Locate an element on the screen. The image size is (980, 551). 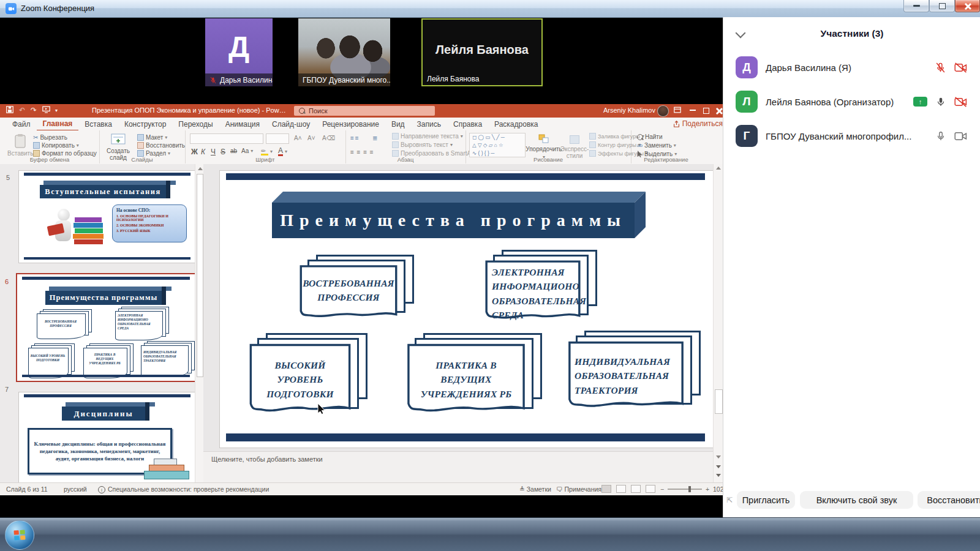
tab-transitions: Переходы is located at coordinates (195, 124).